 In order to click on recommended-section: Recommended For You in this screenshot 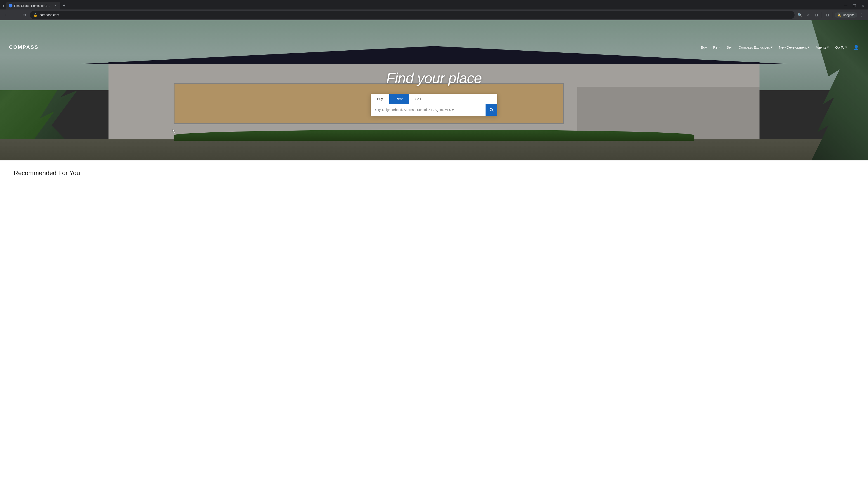, I will do `click(434, 174)`.